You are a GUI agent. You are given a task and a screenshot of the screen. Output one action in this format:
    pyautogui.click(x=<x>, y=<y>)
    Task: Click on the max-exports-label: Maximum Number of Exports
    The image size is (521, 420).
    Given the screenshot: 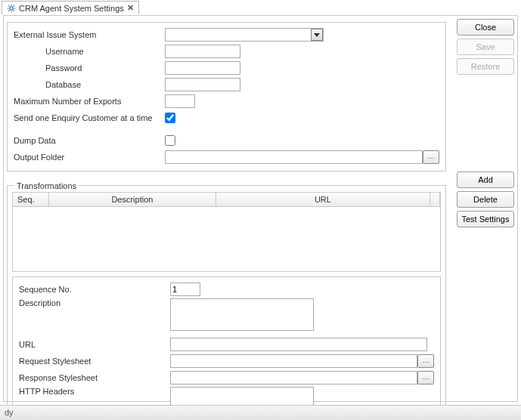 What is the action you would take?
    pyautogui.click(x=89, y=101)
    